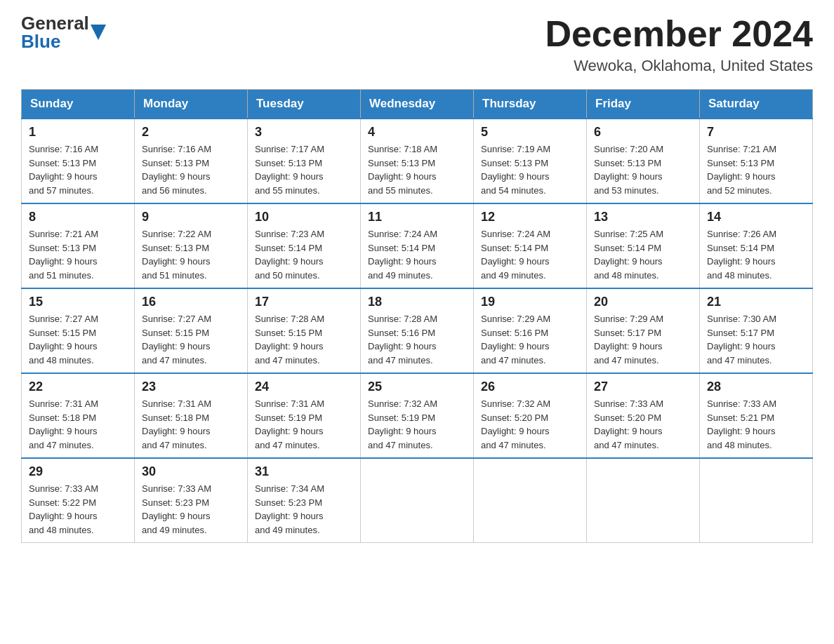 The width and height of the screenshot is (834, 644). What do you see at coordinates (417, 501) in the screenshot?
I see `calendar-week-row: 29 Sunrise: 7:33 AM Sunset: 5:22 PM Dayl…` at bounding box center [417, 501].